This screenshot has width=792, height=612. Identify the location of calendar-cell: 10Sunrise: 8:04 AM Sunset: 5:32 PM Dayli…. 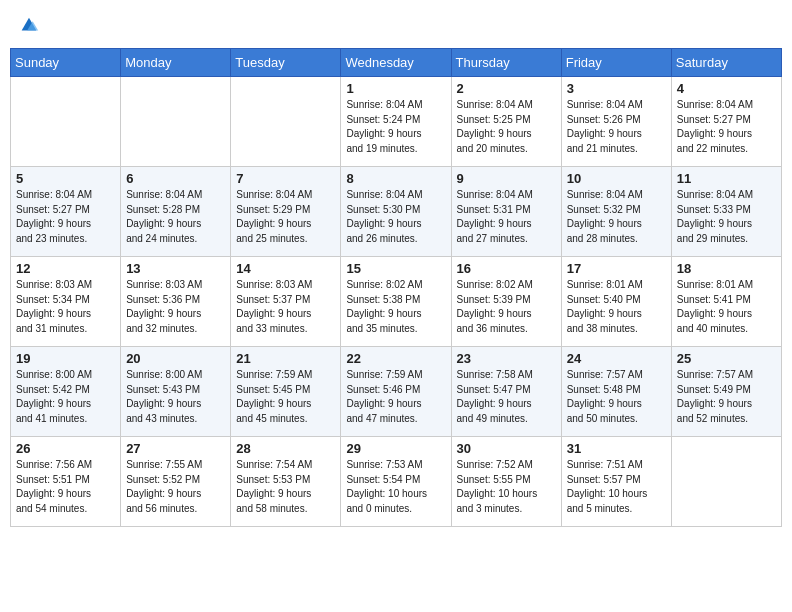
(616, 212).